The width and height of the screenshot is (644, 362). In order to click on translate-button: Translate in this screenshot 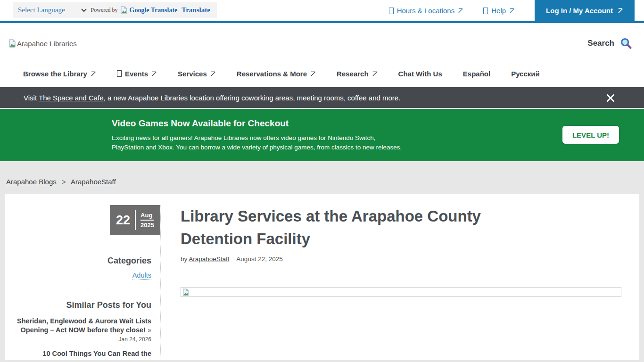, I will do `click(196, 10)`.